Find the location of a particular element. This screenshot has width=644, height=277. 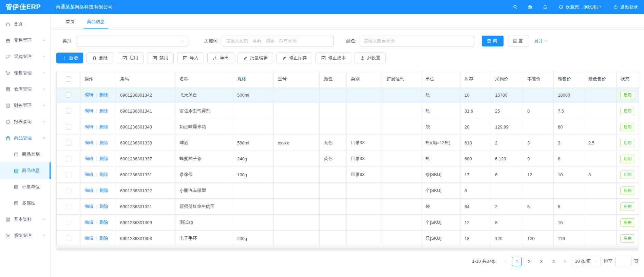

logout-button: 退出登录 is located at coordinates (626, 7).